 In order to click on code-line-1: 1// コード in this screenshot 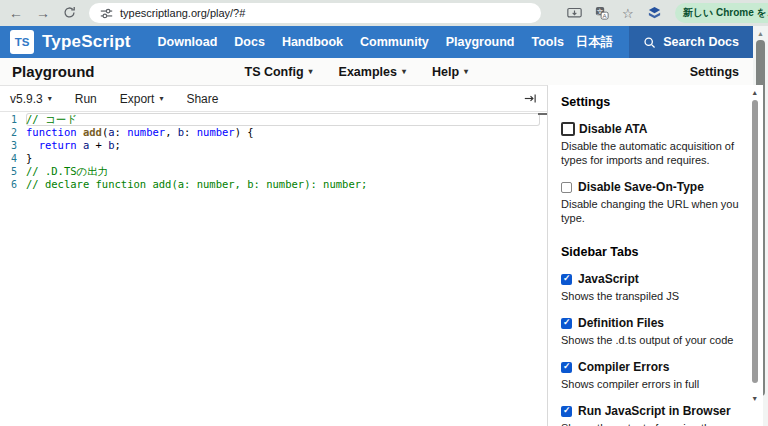, I will do `click(274, 120)`.